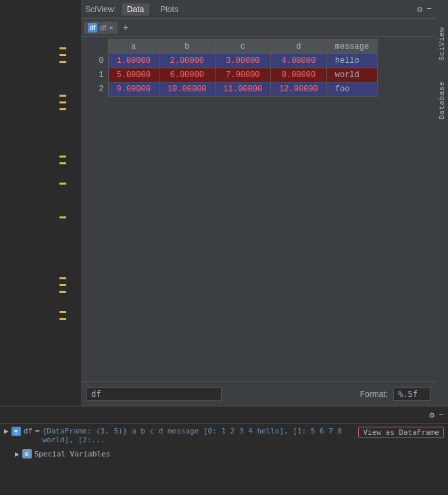 The height and width of the screenshot is (495, 448). Describe the element at coordinates (186, 61) in the screenshot. I see `cell-0-b: 2.00000` at that location.